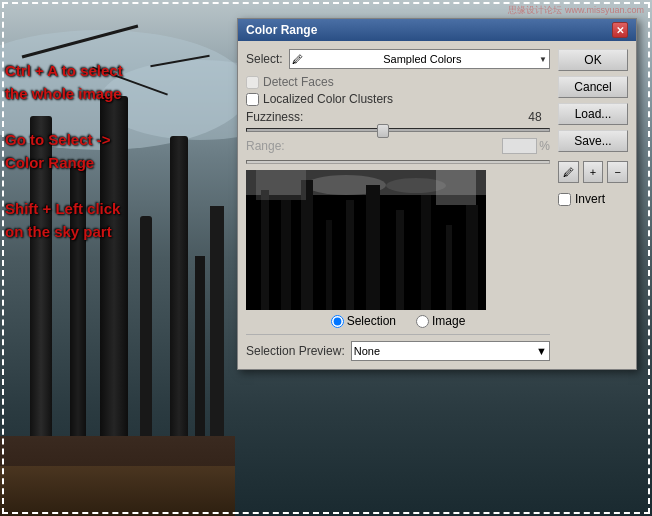 The width and height of the screenshot is (652, 516). I want to click on select-label: Select:, so click(264, 59).